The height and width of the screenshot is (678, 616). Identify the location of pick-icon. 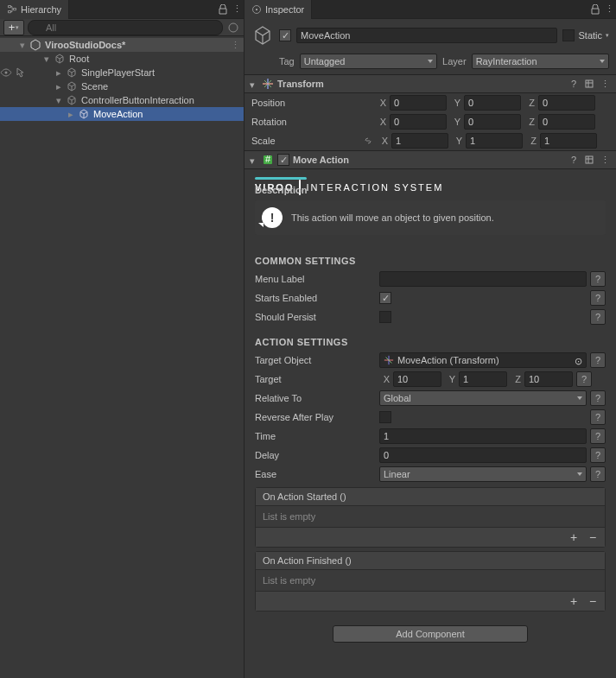
(20, 73).